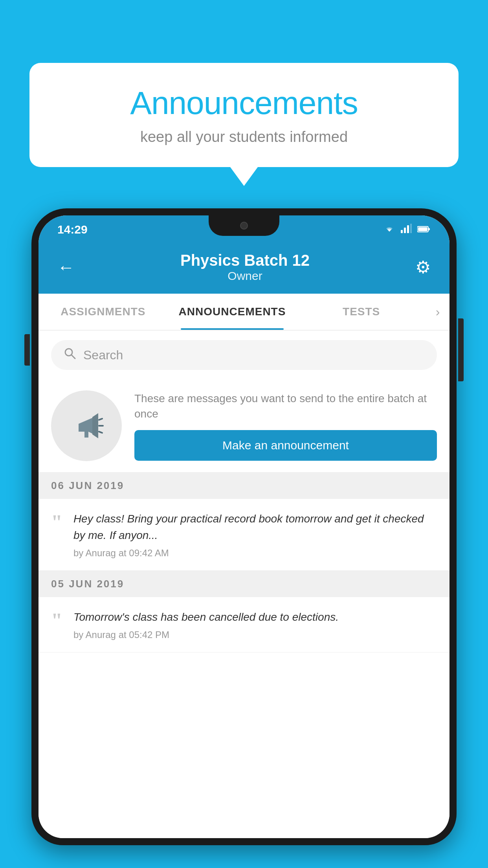  What do you see at coordinates (361, 312) in the screenshot?
I see `tab-tests: TESTS` at bounding box center [361, 312].